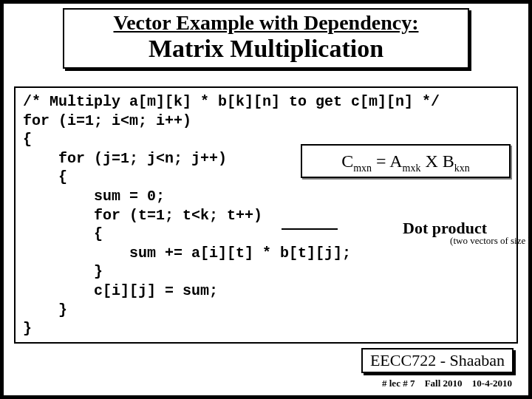  What do you see at coordinates (231, 102) in the screenshot?
I see `code-line: /* Multiply a[m][k] * b[k][n] to get c[m…` at bounding box center [231, 102].